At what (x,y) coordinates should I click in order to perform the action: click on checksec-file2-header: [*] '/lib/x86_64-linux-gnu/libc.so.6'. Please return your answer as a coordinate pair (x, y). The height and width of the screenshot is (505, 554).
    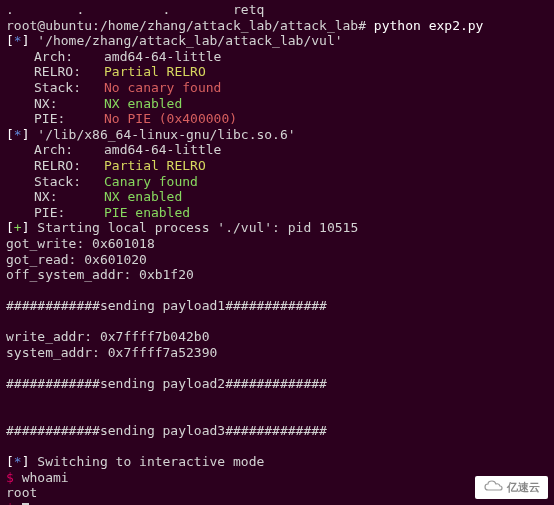
    Looking at the image, I should click on (277, 135).